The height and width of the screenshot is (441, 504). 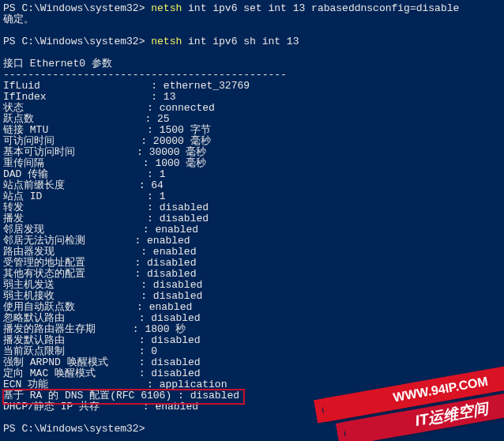 What do you see at coordinates (70, 152) in the screenshot?
I see `property-label: 基本可访问时间` at bounding box center [70, 152].